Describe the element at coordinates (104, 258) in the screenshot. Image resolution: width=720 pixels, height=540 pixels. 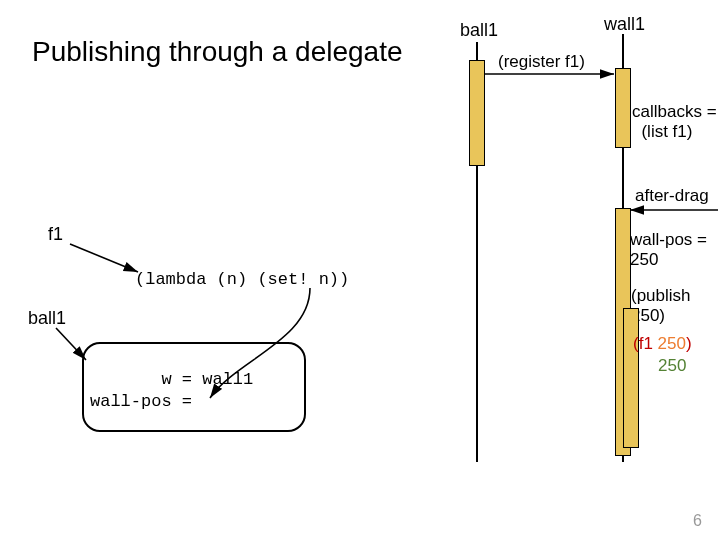
I see `arrow-f1-to-lambda` at that location.